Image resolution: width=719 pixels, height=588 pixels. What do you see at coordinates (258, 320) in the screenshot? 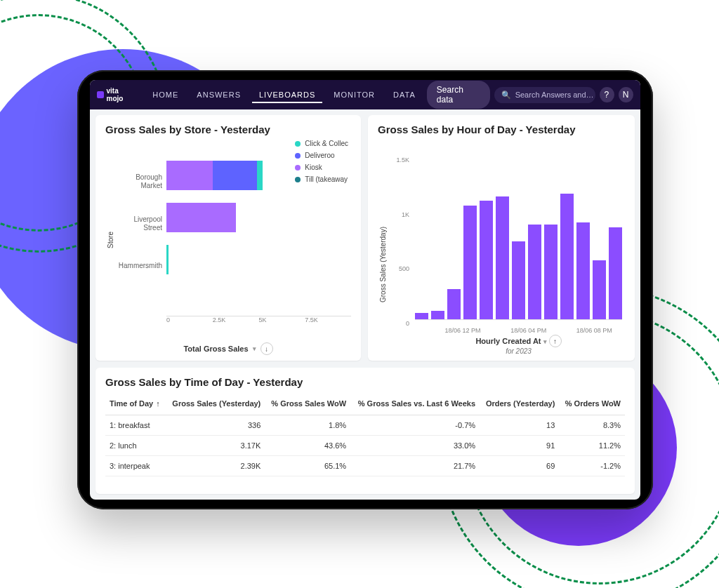
I see `x-axis: 02.5K5K7.5K` at bounding box center [258, 320].